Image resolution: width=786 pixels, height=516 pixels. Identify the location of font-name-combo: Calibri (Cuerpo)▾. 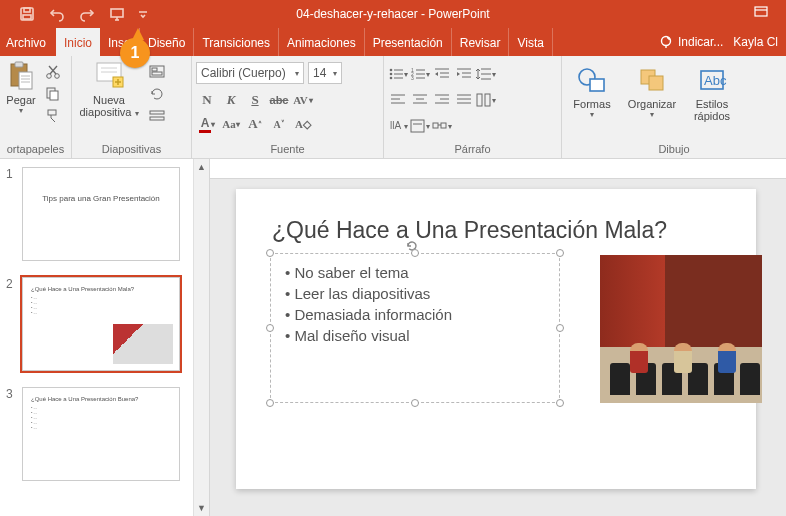
(250, 73).